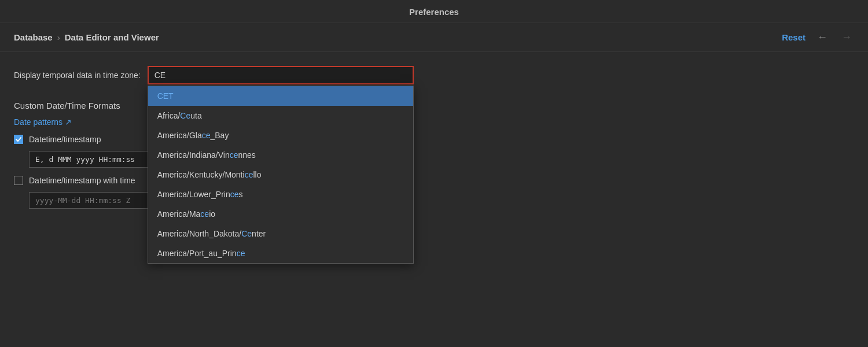 This screenshot has width=868, height=347. Describe the element at coordinates (434, 12) in the screenshot. I see `title-label: Preferences` at that location.